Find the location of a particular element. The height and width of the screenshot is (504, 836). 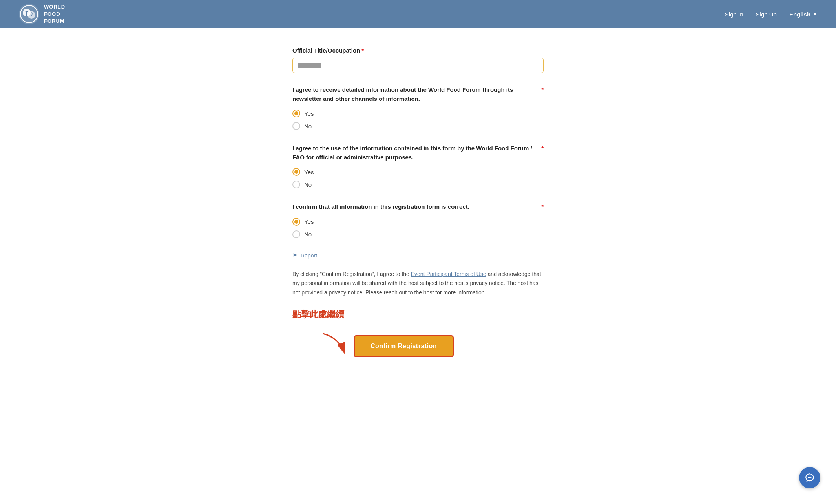

q2-yes-radio-inner is located at coordinates (296, 172).